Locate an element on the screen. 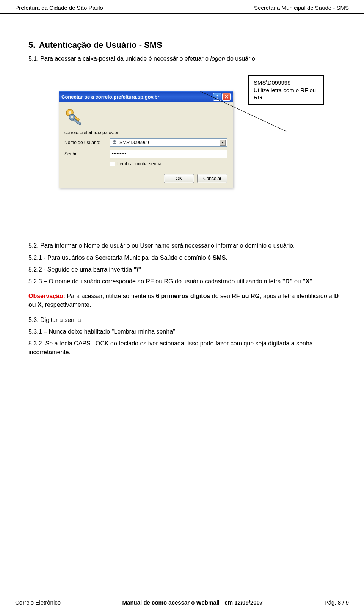  page-header: Prefeitura da Cidade de São Paulo Secret… is located at coordinates (182, 7).